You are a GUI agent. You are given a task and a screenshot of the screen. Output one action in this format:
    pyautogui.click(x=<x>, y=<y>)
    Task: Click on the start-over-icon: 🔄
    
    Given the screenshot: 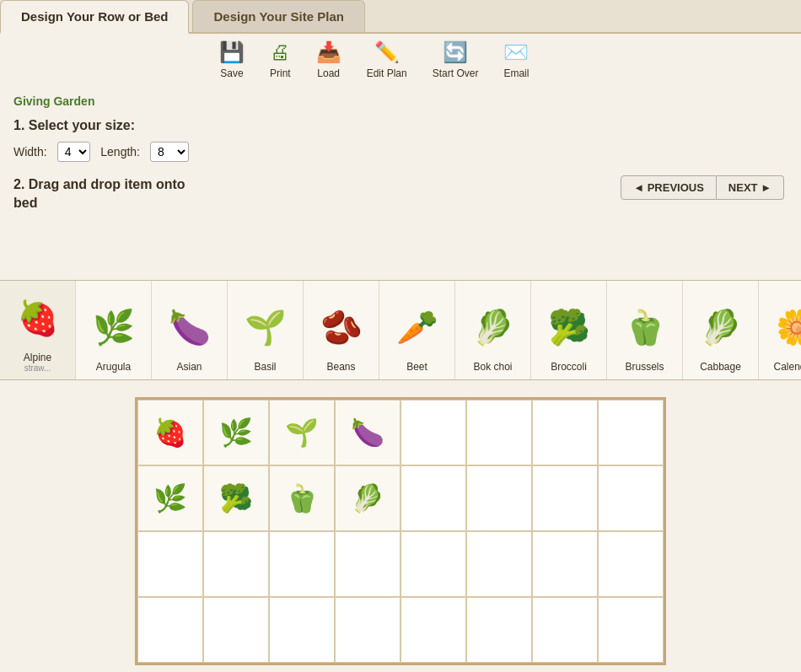 What is the action you would take?
    pyautogui.click(x=455, y=52)
    